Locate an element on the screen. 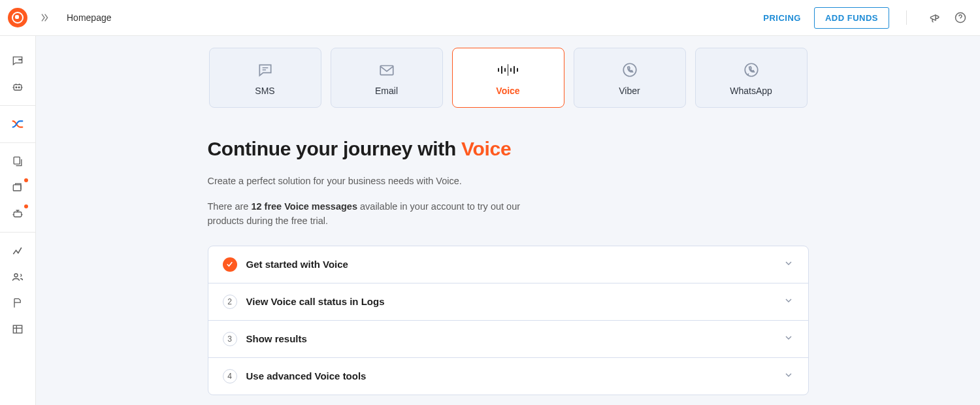 This screenshot has height=405, width=980. sidebar-item-chat is located at coordinates (18, 61).